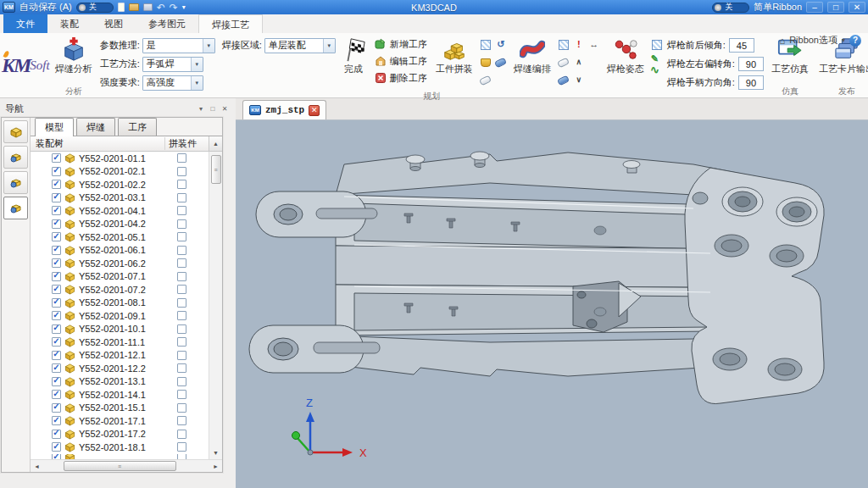 The height and width of the screenshot is (488, 868). I want to click on strength-req-select: 高强度 ▾, so click(173, 83).